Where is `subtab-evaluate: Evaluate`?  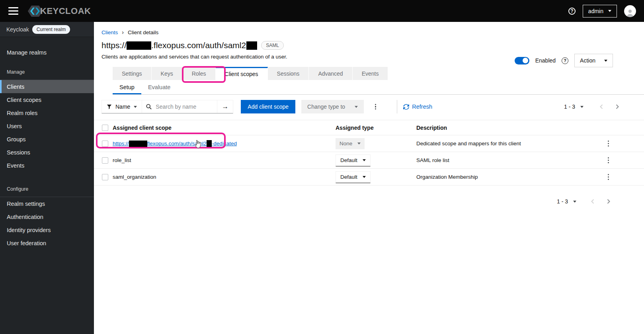 subtab-evaluate: Evaluate is located at coordinates (159, 87).